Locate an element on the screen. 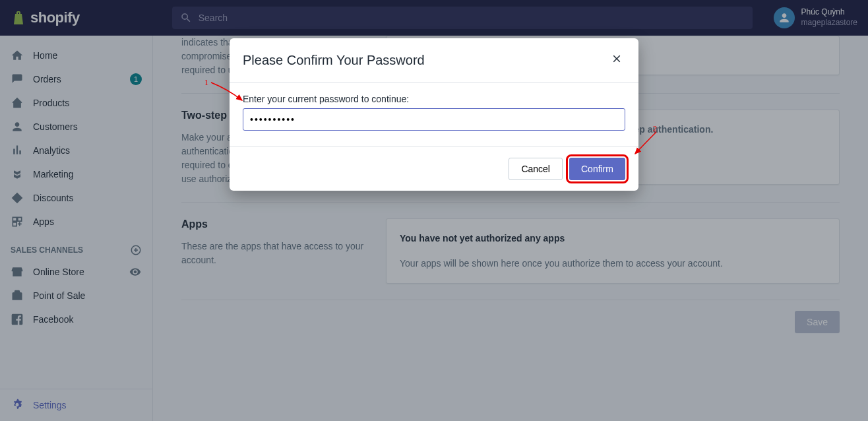  close-icon is located at coordinates (617, 59).